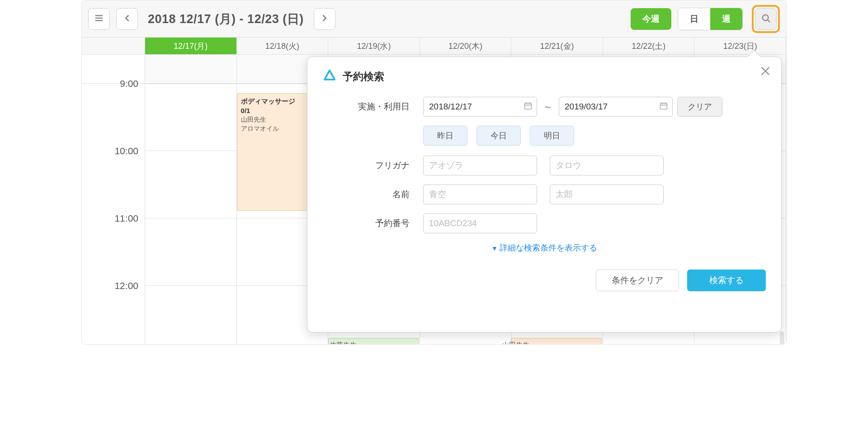 This screenshot has width=868, height=426. I want to click on view-toggle: 日 週, so click(710, 19).